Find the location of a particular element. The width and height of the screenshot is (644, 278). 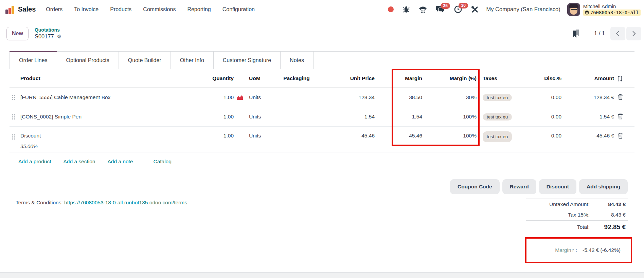

sales-app-logo-icon is located at coordinates (10, 10).